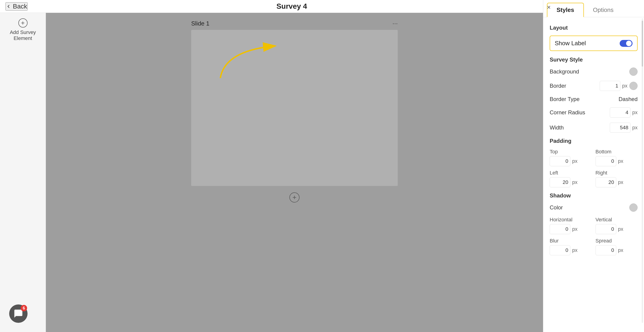 The height and width of the screenshot is (332, 644). What do you see at coordinates (624, 128) in the screenshot?
I see `width-value-group: px` at bounding box center [624, 128].